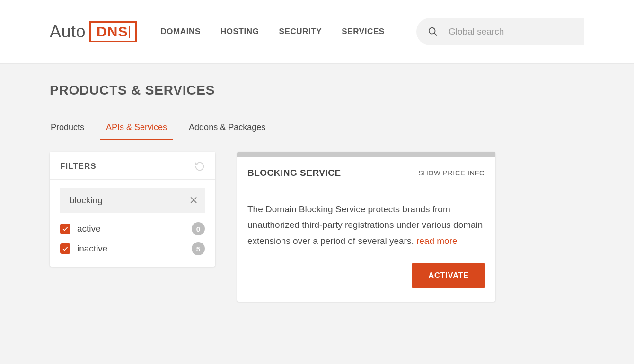 Image resolution: width=634 pixels, height=364 pixels. I want to click on logo-text-auto: Auto, so click(68, 32).